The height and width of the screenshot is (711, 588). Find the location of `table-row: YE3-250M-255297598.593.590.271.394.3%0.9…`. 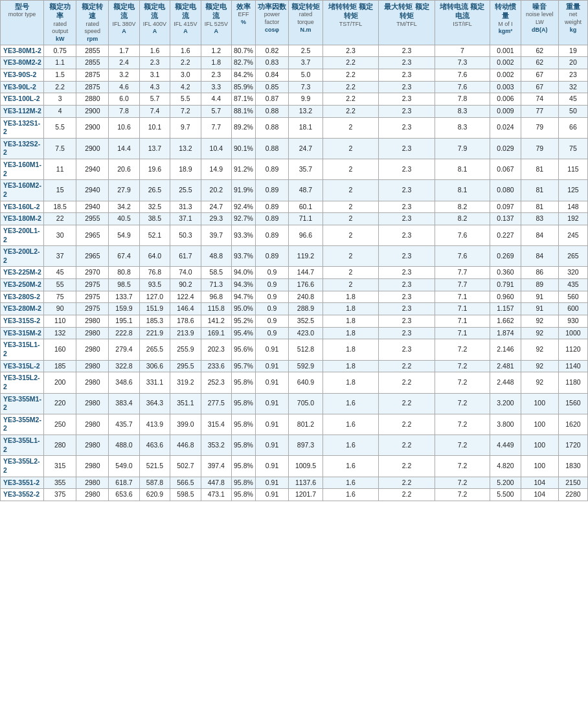

table-row: YE3-250M-255297598.593.590.271.394.3%0.9… is located at coordinates (294, 285).